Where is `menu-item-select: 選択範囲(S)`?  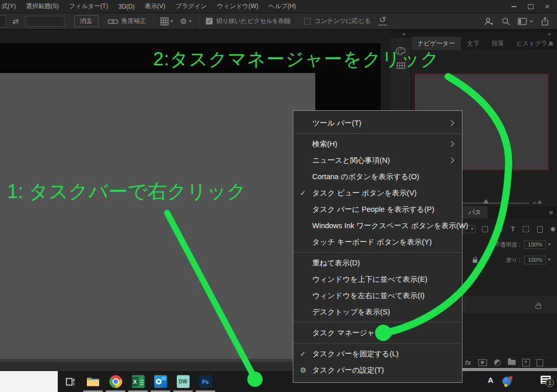
menu-item-select: 選択範囲(S) is located at coordinates (42, 6).